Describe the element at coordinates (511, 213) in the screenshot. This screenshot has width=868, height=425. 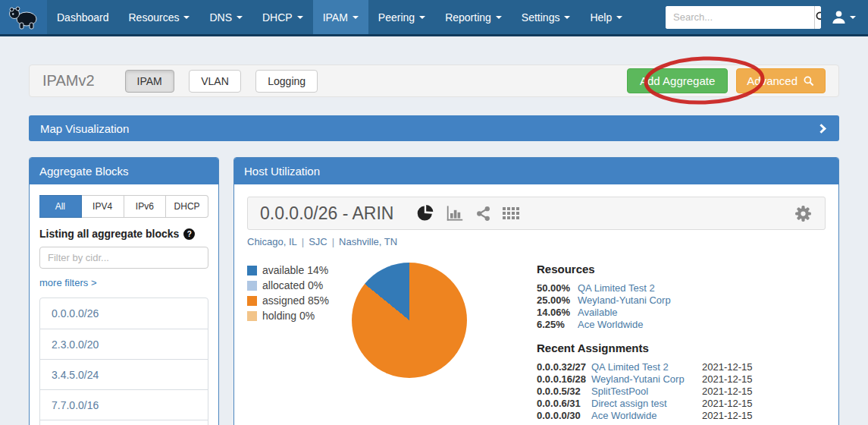
I see `grid-view-button` at that location.